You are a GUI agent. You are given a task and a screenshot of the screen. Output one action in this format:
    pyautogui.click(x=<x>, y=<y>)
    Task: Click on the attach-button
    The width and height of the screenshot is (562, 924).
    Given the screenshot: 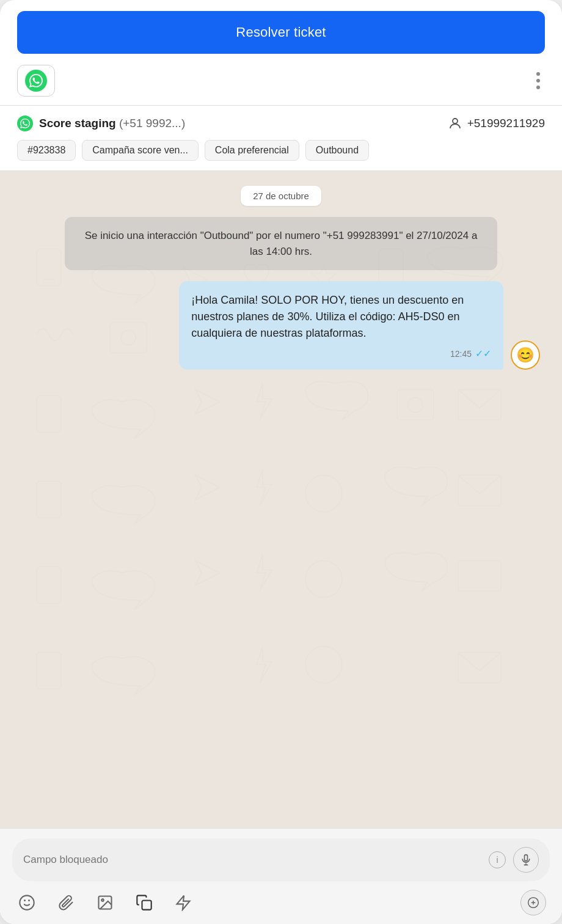 What is the action you would take?
    pyautogui.click(x=66, y=903)
    